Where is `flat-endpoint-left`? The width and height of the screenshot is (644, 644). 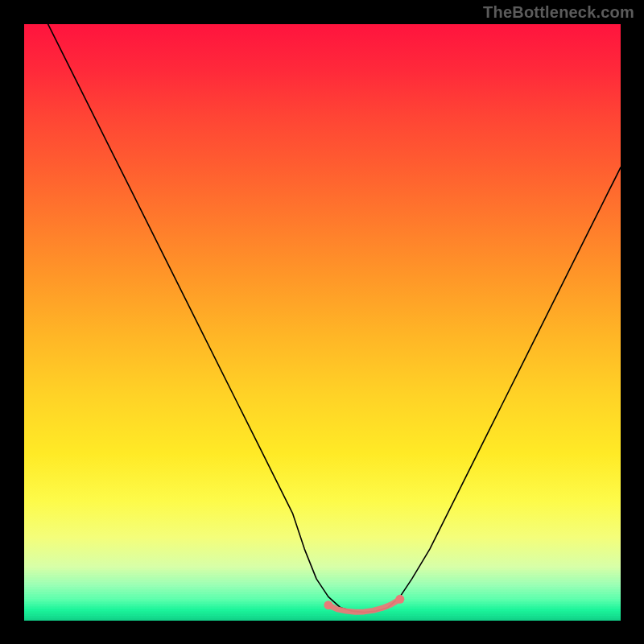
flat-endpoint-left is located at coordinates (328, 605).